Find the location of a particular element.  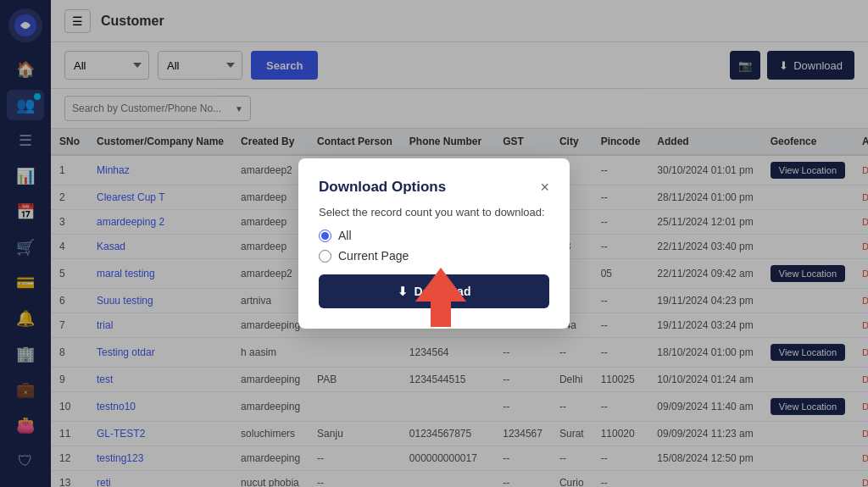

radio-all is located at coordinates (326, 235).